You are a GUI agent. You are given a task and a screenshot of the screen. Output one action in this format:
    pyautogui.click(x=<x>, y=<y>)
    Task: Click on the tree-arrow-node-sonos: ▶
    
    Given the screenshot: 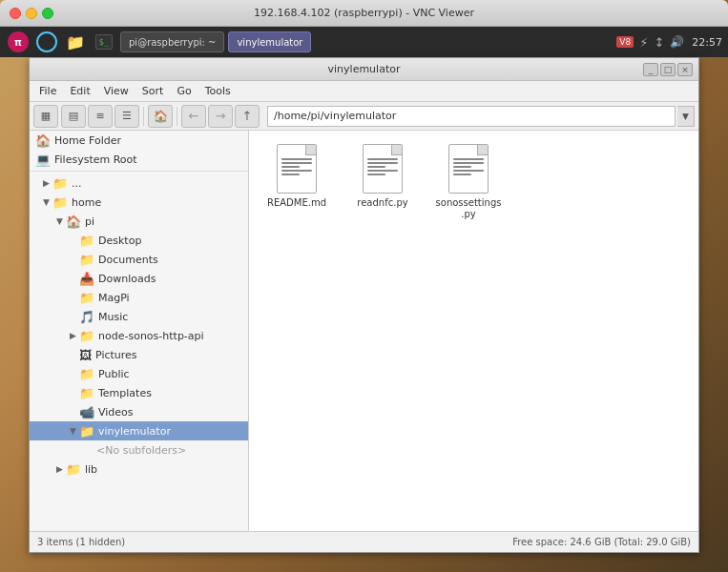 What is the action you would take?
    pyautogui.click(x=74, y=336)
    